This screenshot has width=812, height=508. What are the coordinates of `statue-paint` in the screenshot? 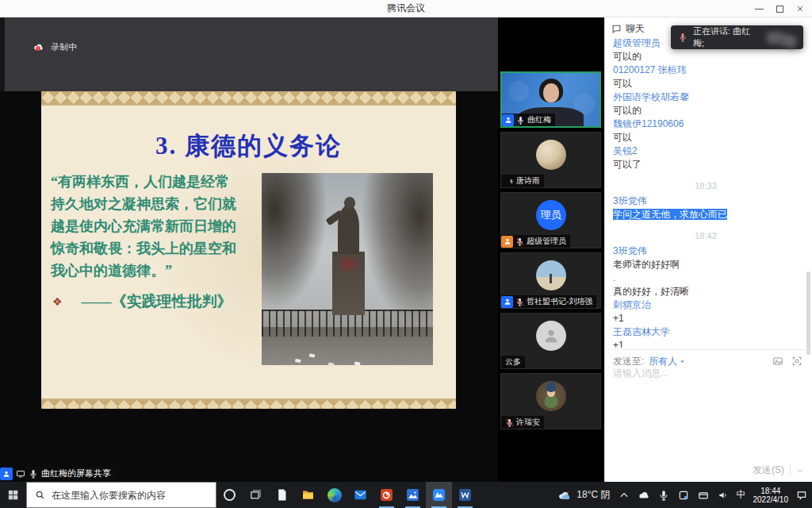 It's located at (349, 264).